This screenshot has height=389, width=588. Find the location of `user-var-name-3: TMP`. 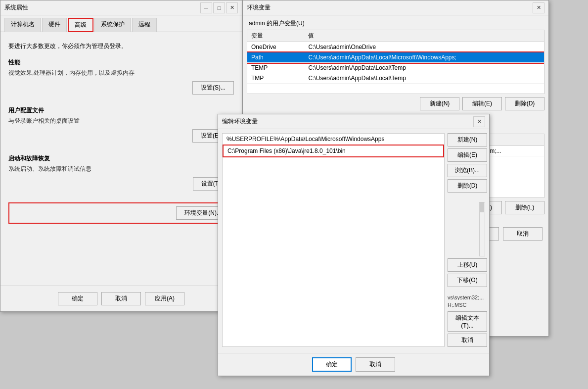

user-var-name-3: TMP is located at coordinates (276, 78).